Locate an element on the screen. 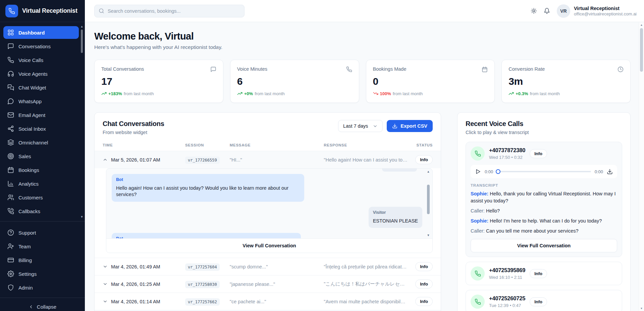 Image resolution: width=644 pixels, height=311 pixels. sidebar-item-team: Team is located at coordinates (41, 246).